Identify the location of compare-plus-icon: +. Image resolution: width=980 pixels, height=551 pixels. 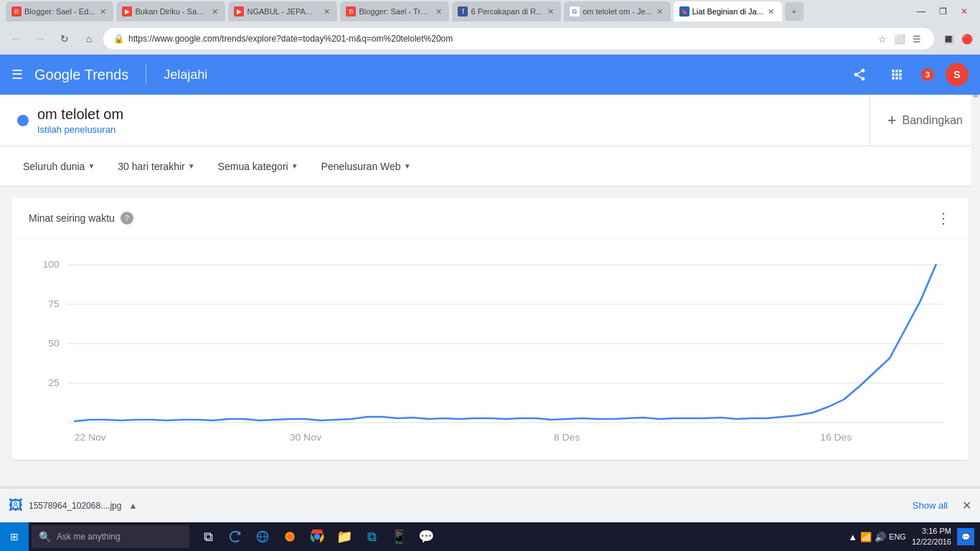
(892, 121).